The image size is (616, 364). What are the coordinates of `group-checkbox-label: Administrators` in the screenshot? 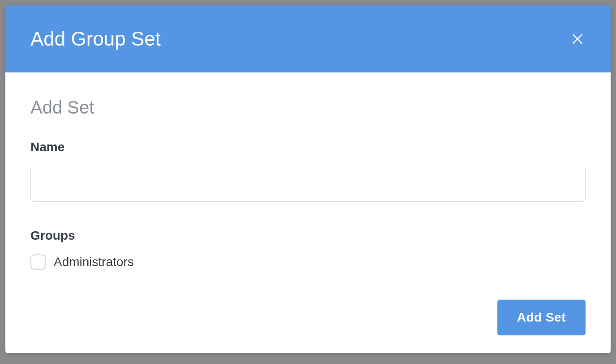 It's located at (94, 262).